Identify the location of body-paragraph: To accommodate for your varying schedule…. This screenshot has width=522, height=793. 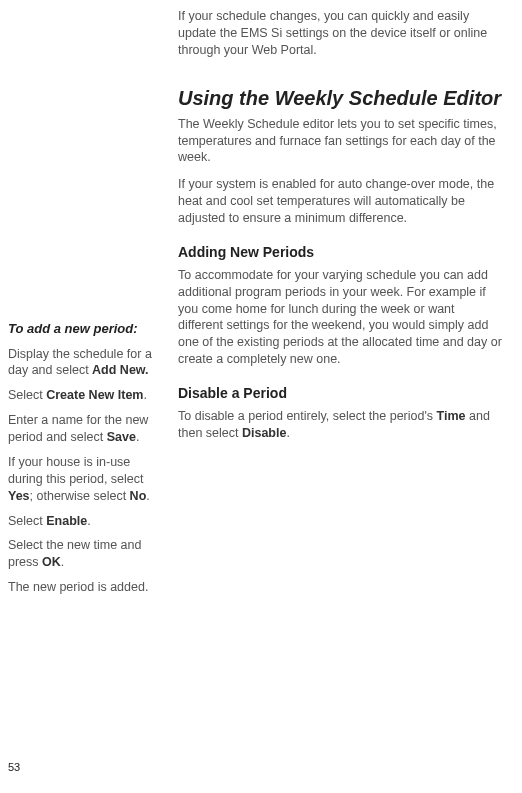
(340, 318).